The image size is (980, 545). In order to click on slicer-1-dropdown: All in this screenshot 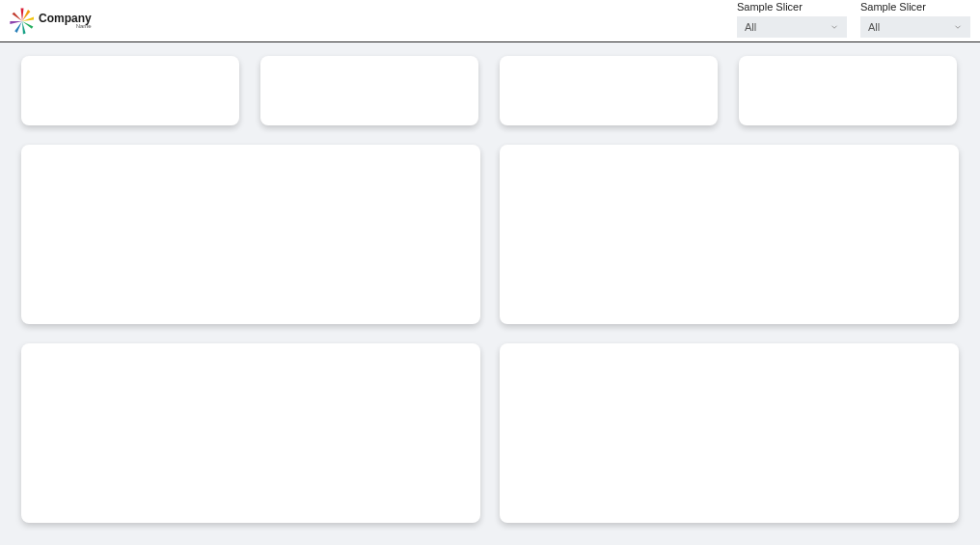, I will do `click(792, 27)`.